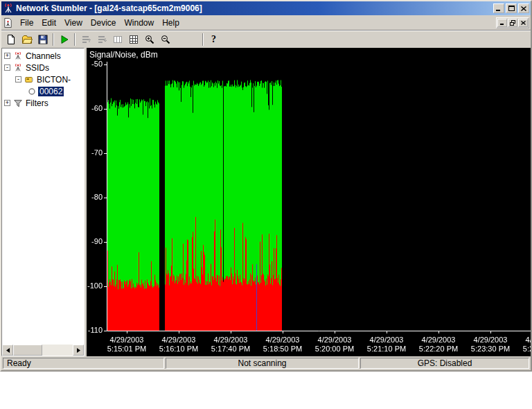  Describe the element at coordinates (8, 8) in the screenshot. I see `app-icon` at that location.